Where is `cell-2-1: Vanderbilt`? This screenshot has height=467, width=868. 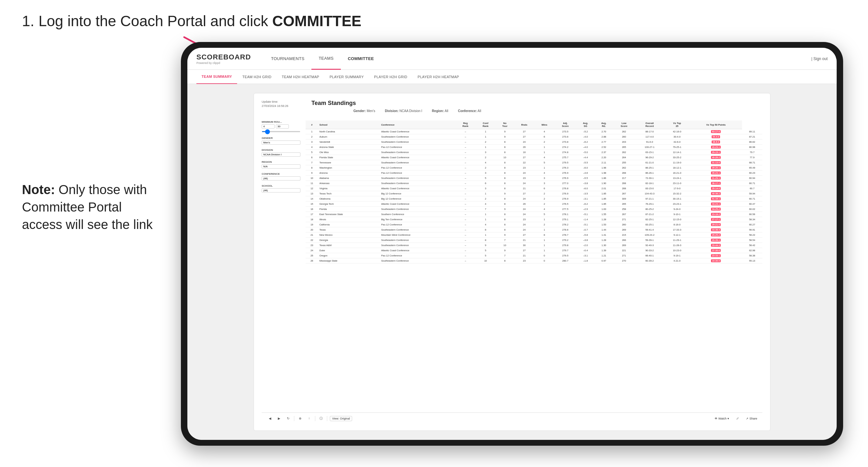
cell-2-1: Vanderbilt is located at coordinates (349, 142).